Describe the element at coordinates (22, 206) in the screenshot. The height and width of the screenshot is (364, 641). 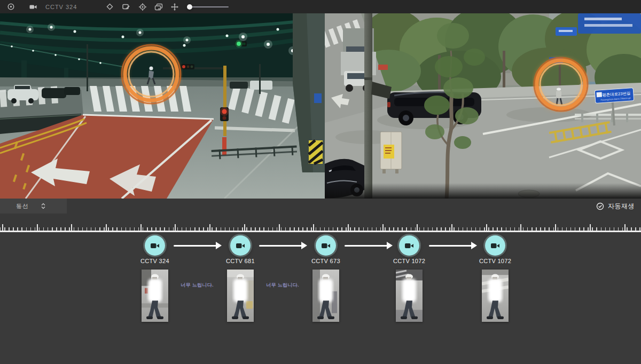
I see `route-dropdown-label: 동선` at that location.